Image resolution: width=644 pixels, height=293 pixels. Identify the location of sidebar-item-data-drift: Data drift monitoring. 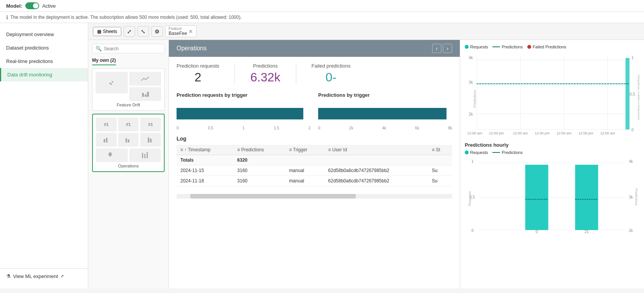
(44, 74).